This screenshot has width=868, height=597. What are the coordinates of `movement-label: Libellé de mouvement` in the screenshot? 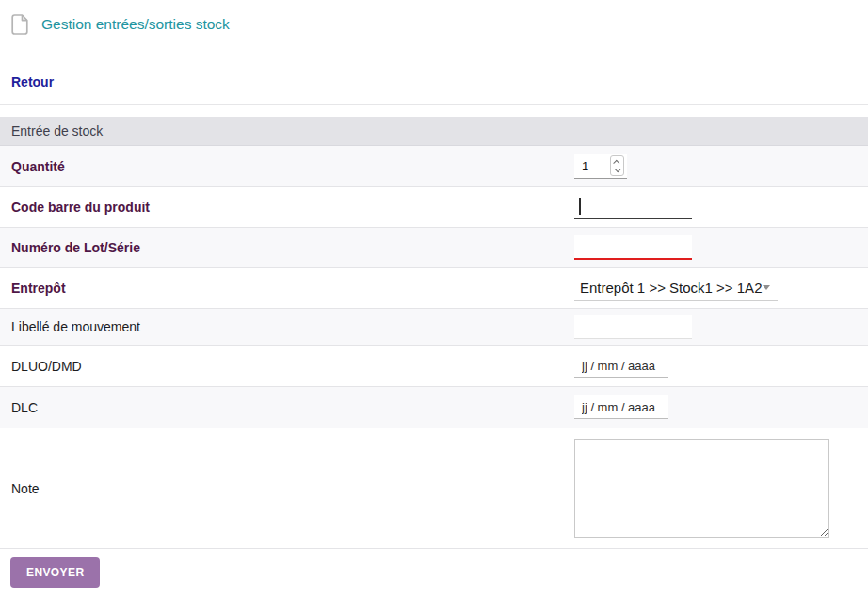 It's located at (287, 327).